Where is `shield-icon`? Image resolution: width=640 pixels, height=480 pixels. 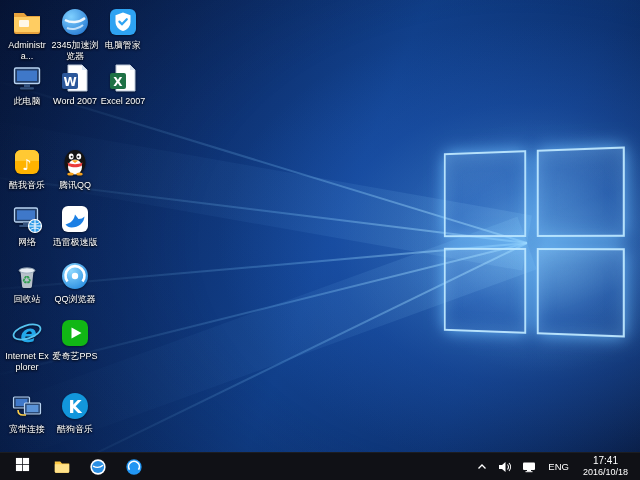 shield-icon is located at coordinates (123, 22).